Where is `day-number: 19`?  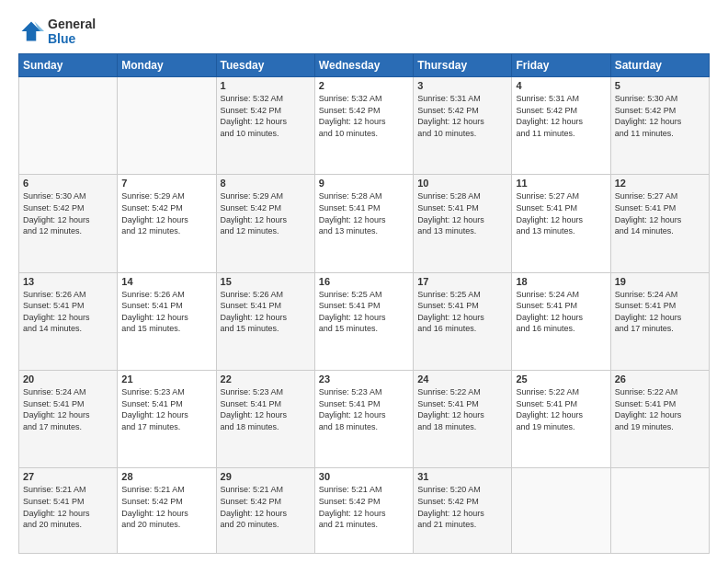 day-number: 19 is located at coordinates (660, 282).